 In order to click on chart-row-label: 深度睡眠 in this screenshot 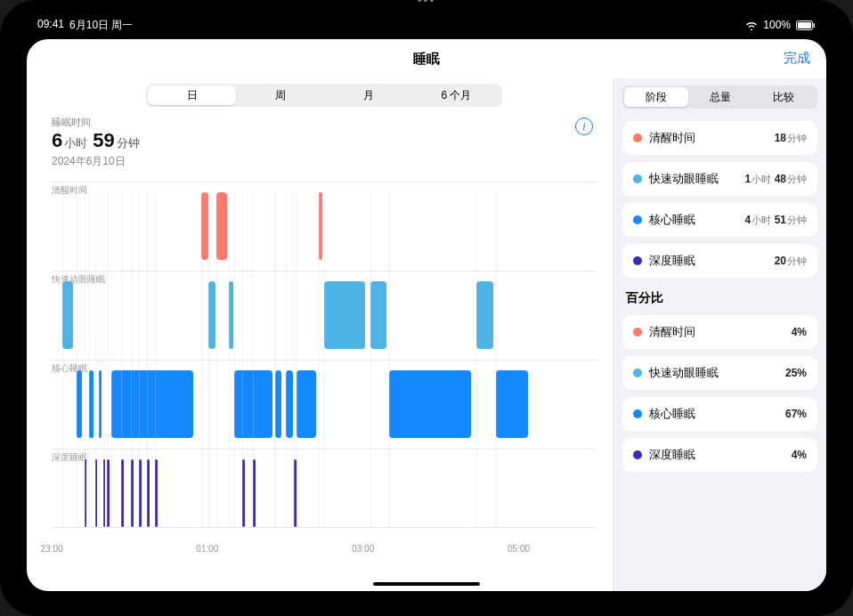, I will do `click(69, 458)`.